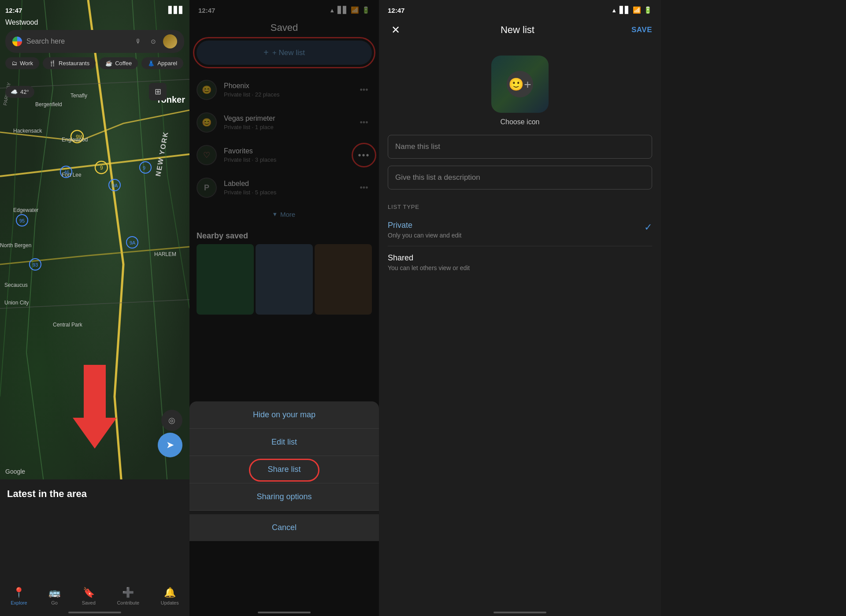 The width and height of the screenshot is (846, 616). What do you see at coordinates (176, 10) in the screenshot?
I see `signal-icon: ▋▋▋` at bounding box center [176, 10].